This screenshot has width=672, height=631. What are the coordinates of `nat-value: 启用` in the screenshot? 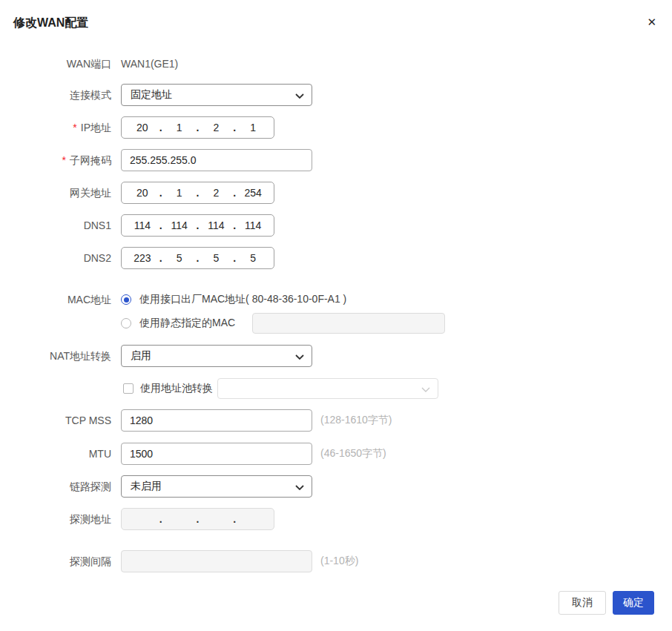 It's located at (213, 356).